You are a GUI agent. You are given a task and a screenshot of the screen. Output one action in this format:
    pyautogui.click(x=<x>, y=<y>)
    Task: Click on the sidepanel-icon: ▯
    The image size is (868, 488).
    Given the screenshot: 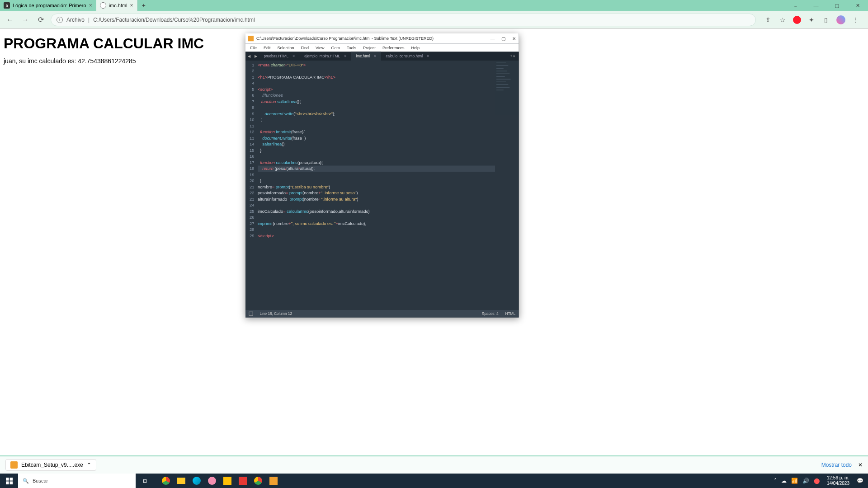 What is the action you would take?
    pyautogui.click(x=826, y=20)
    